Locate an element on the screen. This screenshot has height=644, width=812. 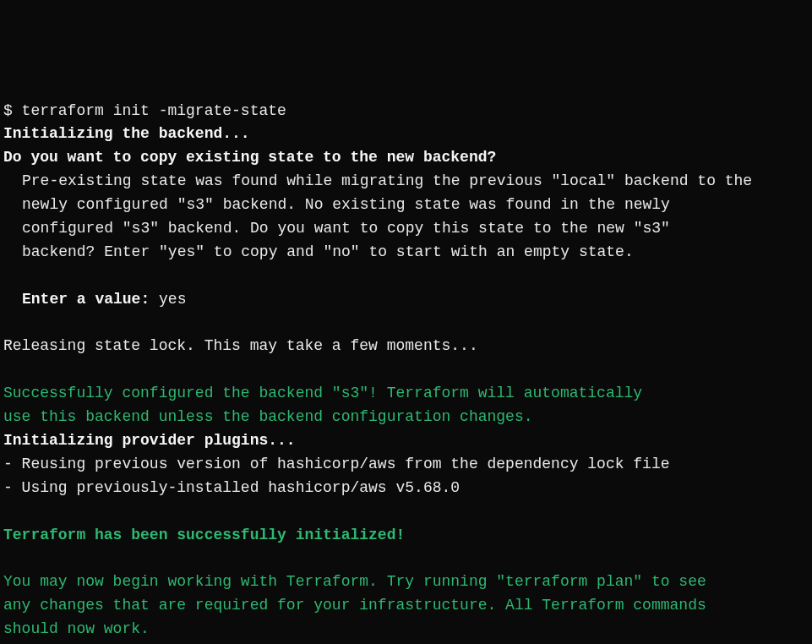
using-line: - Using previously-installed hashicorp/a… is located at coordinates (406, 488).